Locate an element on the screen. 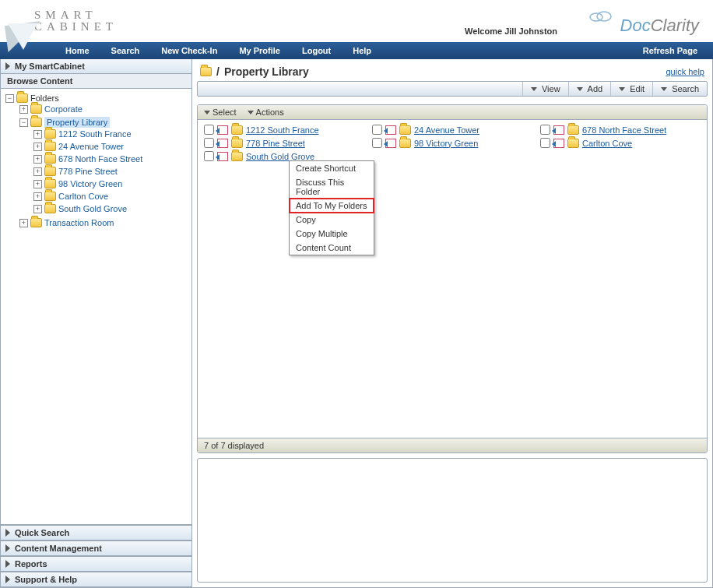  folder-item: 678 North Face Street is located at coordinates (620, 129).